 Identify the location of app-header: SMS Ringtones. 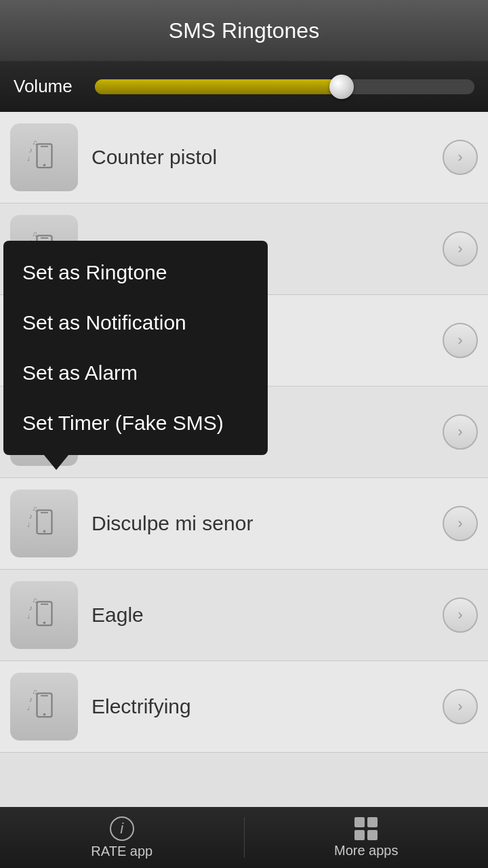
(244, 31).